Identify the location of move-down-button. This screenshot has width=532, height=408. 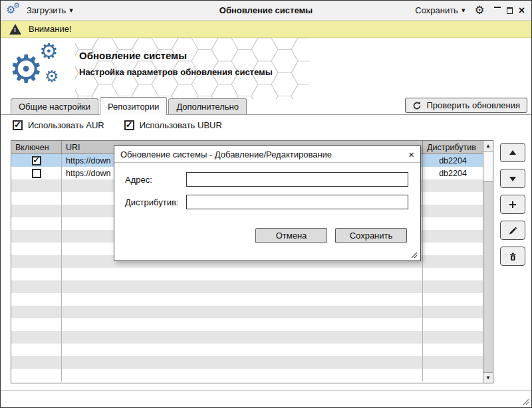
(513, 178).